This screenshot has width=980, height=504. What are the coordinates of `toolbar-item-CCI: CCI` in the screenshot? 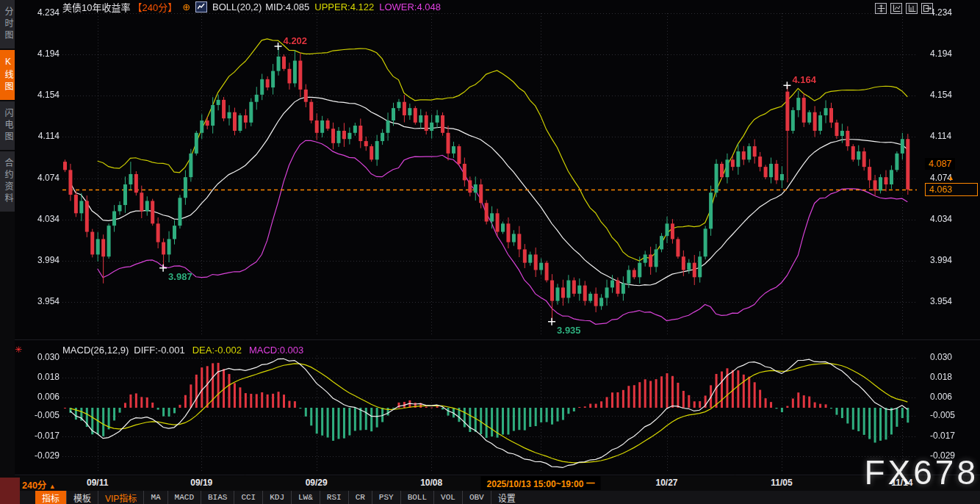 It's located at (248, 497).